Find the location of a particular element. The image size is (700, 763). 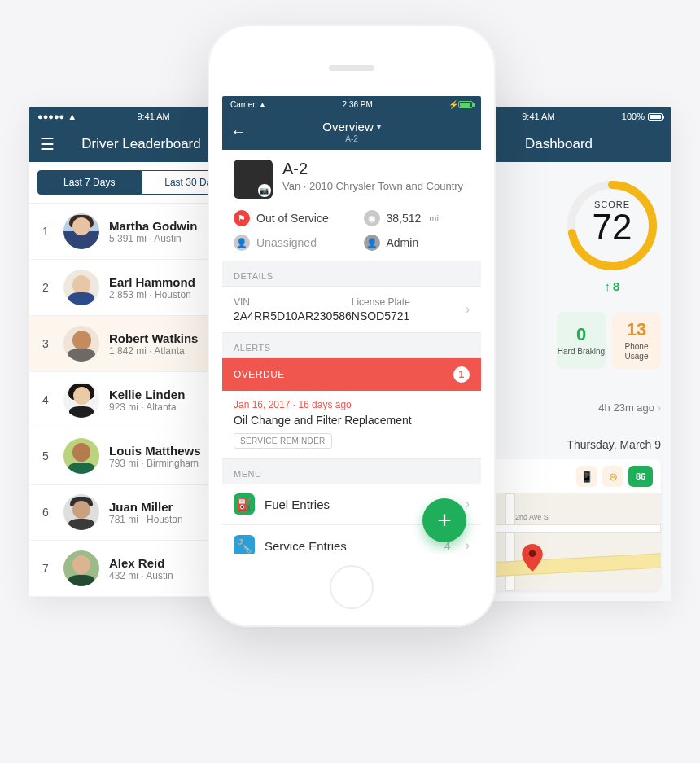

odometer-icon: ◉ is located at coordinates (372, 218).